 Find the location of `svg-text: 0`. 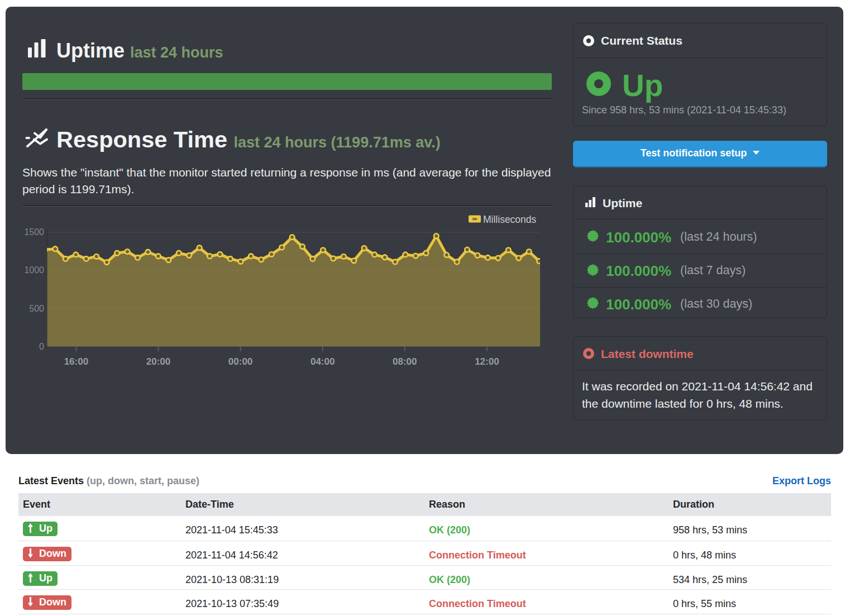

svg-text: 0 is located at coordinates (41, 346).